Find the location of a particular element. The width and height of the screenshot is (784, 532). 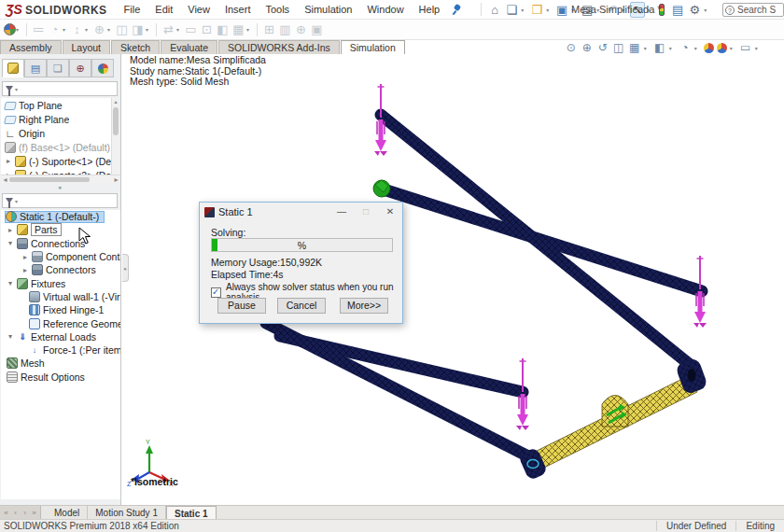

prev-tab-icon: ‹ is located at coordinates (15, 513).